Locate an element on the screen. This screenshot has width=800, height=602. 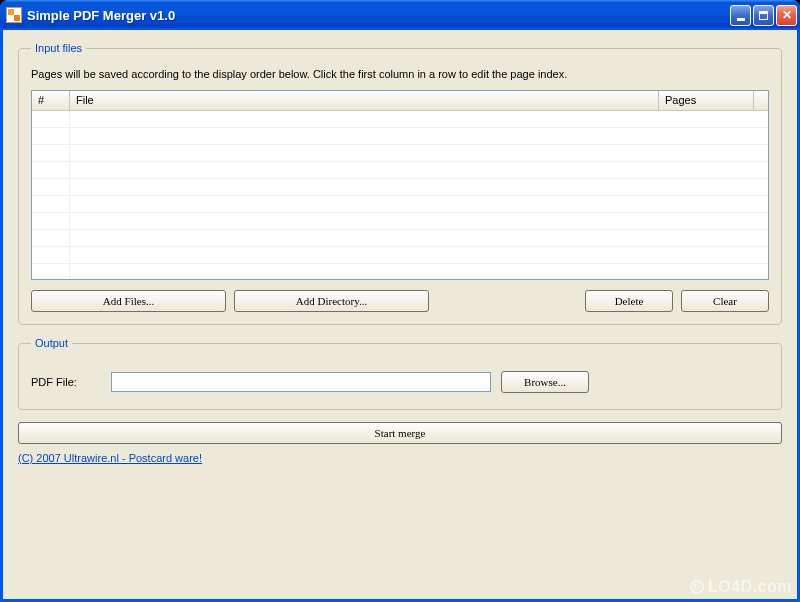
input-files-legend: Input files is located at coordinates (58, 48).